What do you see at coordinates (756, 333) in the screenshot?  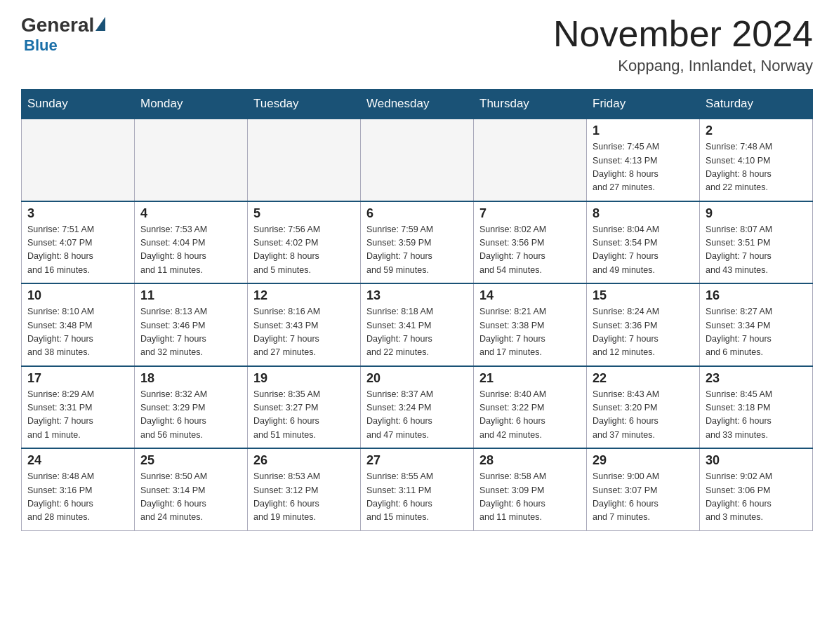 I see `day-info: Sunrise: 8:27 AM Sunset: 3:34 PM Dayligh…` at bounding box center [756, 333].